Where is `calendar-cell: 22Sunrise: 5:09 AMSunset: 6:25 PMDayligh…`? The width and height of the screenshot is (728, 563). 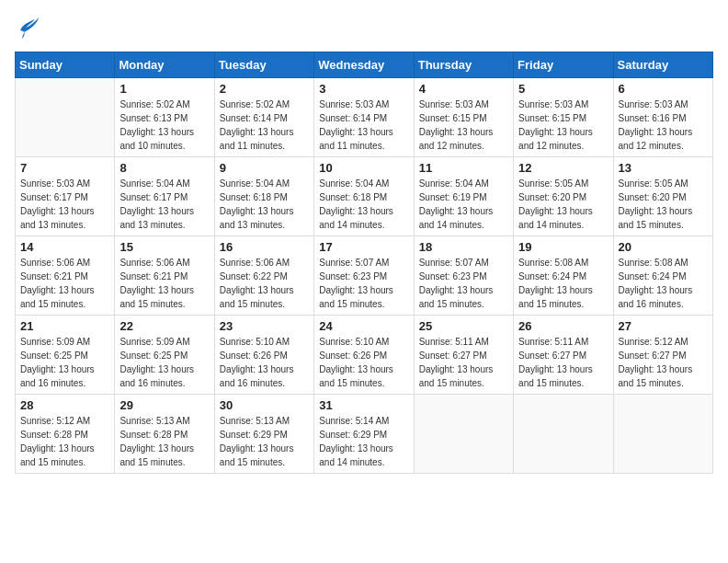
calendar-cell: 22Sunrise: 5:09 AMSunset: 6:25 PMDayligh… is located at coordinates (165, 355).